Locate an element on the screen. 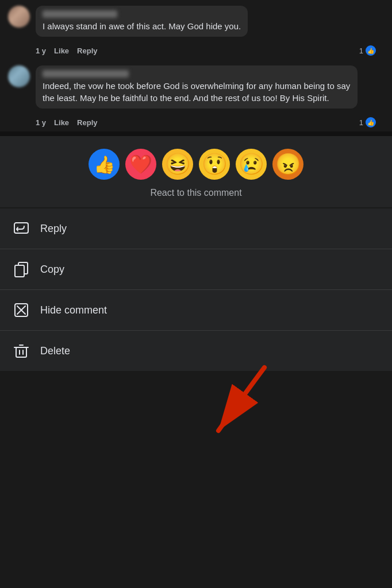 The width and height of the screenshot is (392, 588). reaction-haha: 😆 is located at coordinates (178, 164).